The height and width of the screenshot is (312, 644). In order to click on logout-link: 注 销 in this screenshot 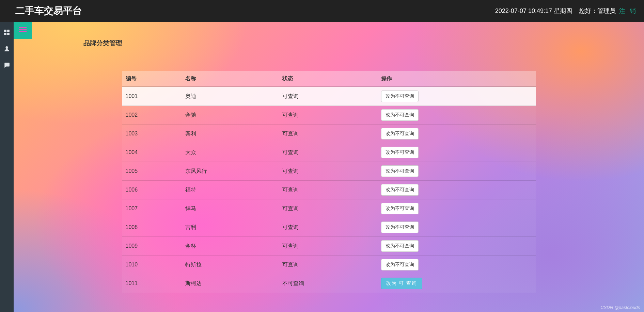, I will do `click(628, 11)`.